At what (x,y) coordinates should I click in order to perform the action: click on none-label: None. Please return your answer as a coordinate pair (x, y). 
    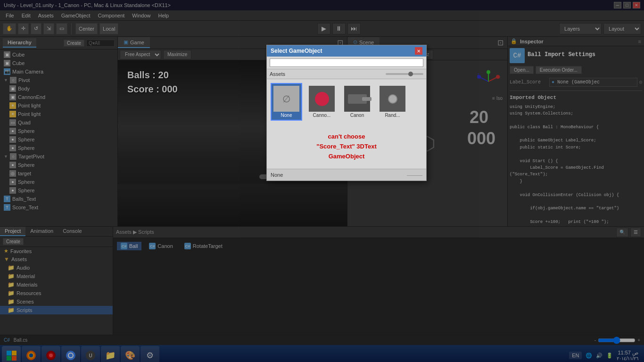
    Looking at the image, I should click on (287, 115).